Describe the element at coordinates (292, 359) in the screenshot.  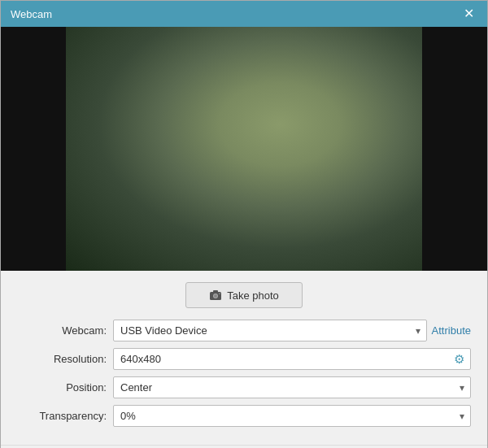
I see `resolution-wrap: ⚙` at that location.